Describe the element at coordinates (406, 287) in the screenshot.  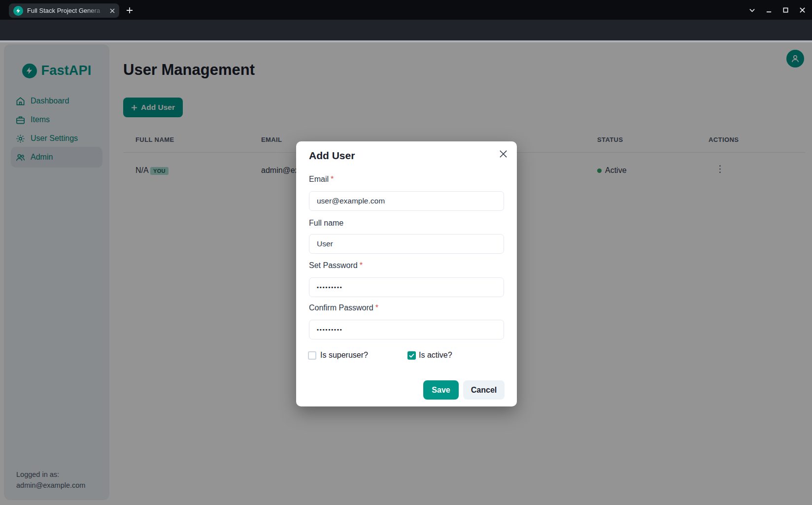
I see `set-password-field` at that location.